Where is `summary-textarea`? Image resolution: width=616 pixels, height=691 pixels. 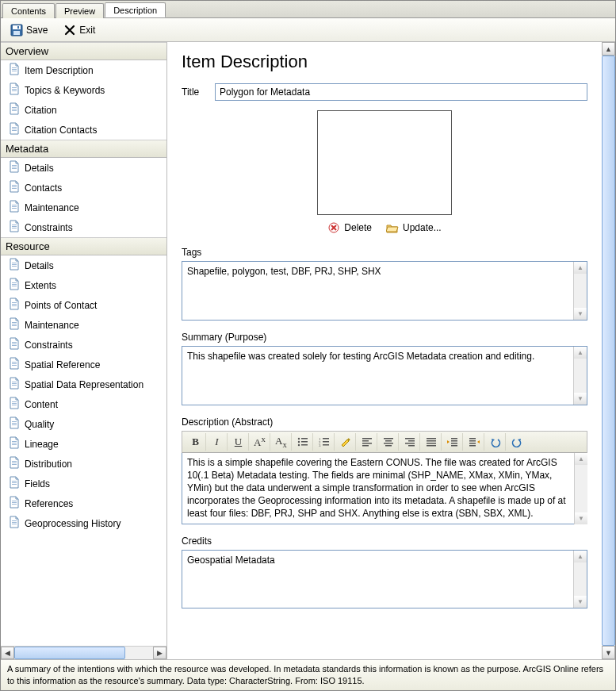
summary-textarea is located at coordinates (385, 376).